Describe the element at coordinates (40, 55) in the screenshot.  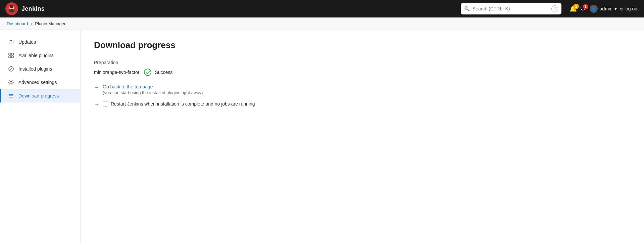
I see `sidebar-item-available-plugins: Available plugins` at that location.